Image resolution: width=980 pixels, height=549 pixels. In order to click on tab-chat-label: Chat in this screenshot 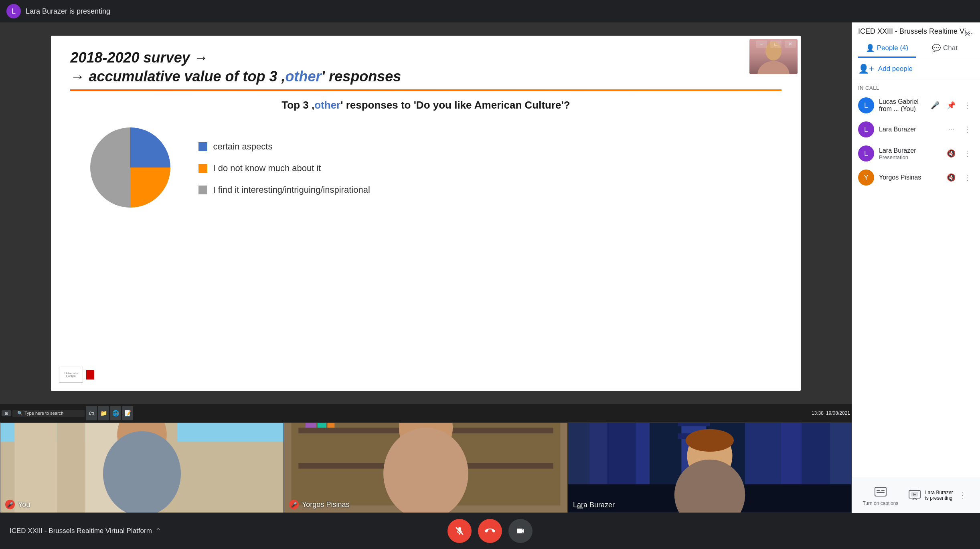, I will do `click(950, 48)`.